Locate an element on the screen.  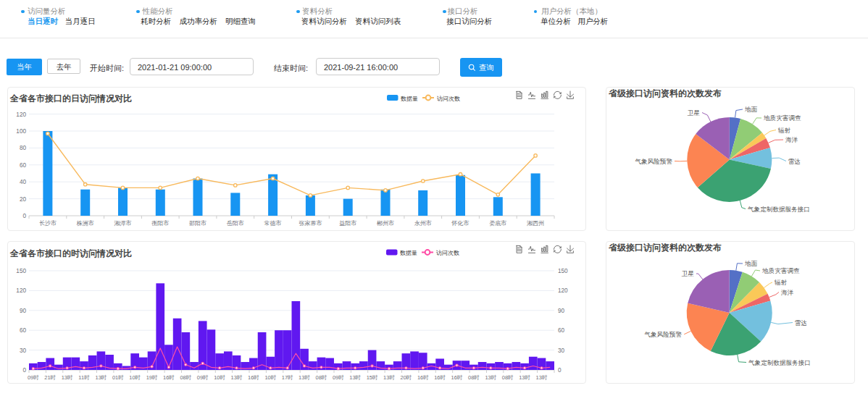
svg-text: 衡阳市 is located at coordinates (160, 223).